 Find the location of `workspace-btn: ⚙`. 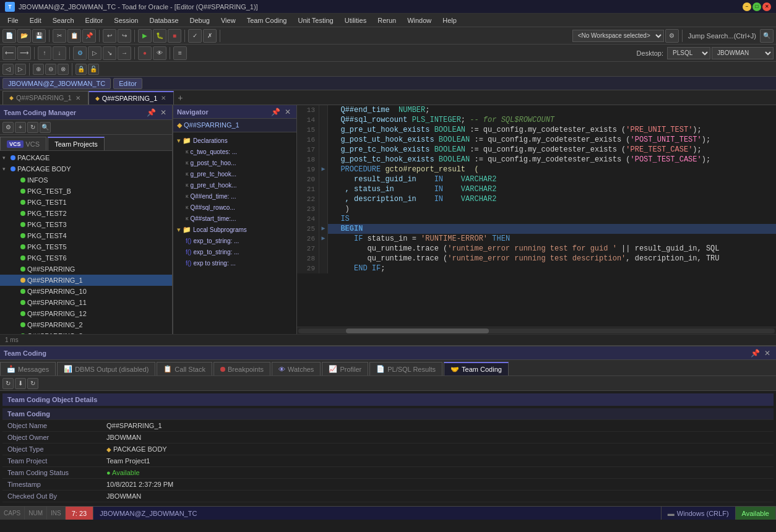

workspace-btn: ⚙ is located at coordinates (672, 36).